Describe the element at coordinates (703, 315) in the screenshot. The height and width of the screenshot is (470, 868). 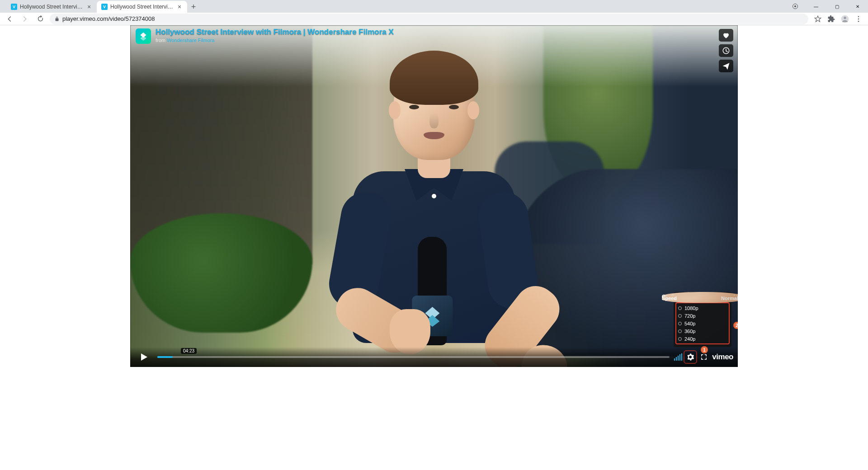
I see `quality-option-720p: 720p` at that location.